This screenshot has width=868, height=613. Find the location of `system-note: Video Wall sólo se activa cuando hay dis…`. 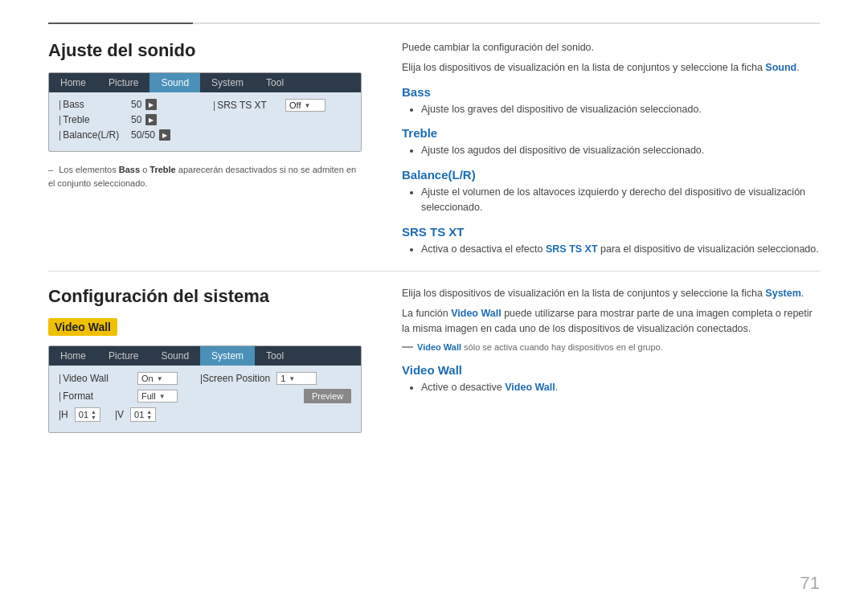

system-note: Video Wall sólo se activa cuando hay dis… is located at coordinates (611, 347).